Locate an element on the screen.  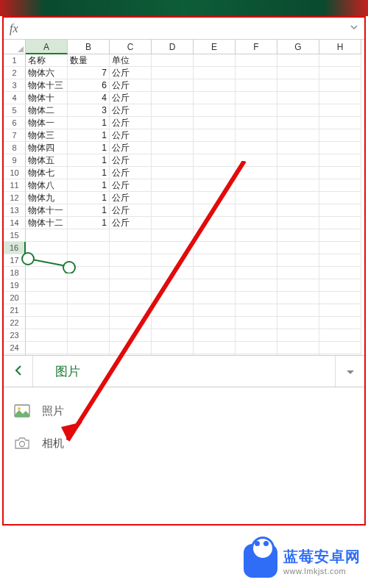
table-row: 13物体十一1公斤 is located at coordinates (184, 210).